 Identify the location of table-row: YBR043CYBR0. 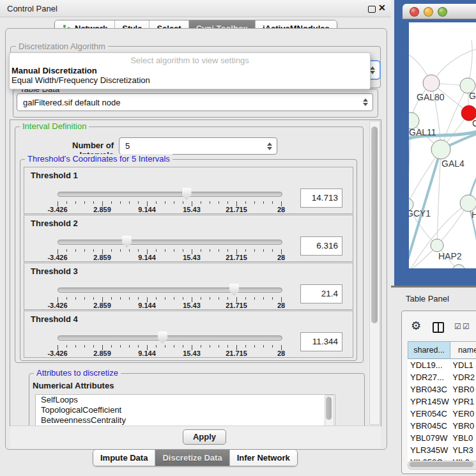
(442, 390).